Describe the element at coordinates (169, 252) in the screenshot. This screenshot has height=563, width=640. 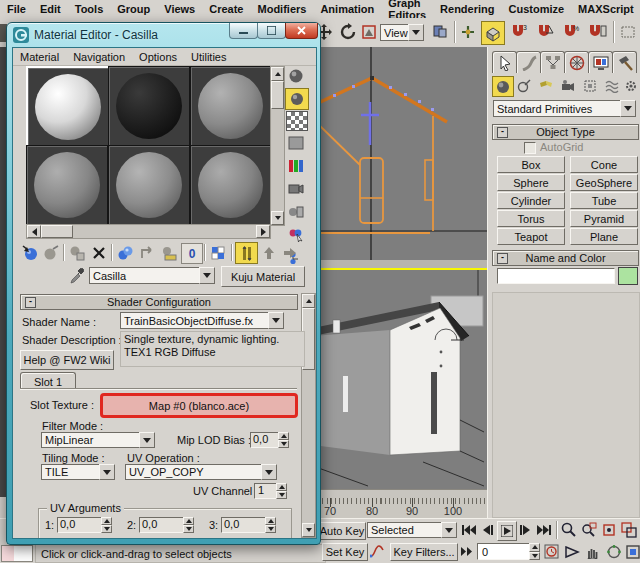
I see `put-to-library-icon` at that location.